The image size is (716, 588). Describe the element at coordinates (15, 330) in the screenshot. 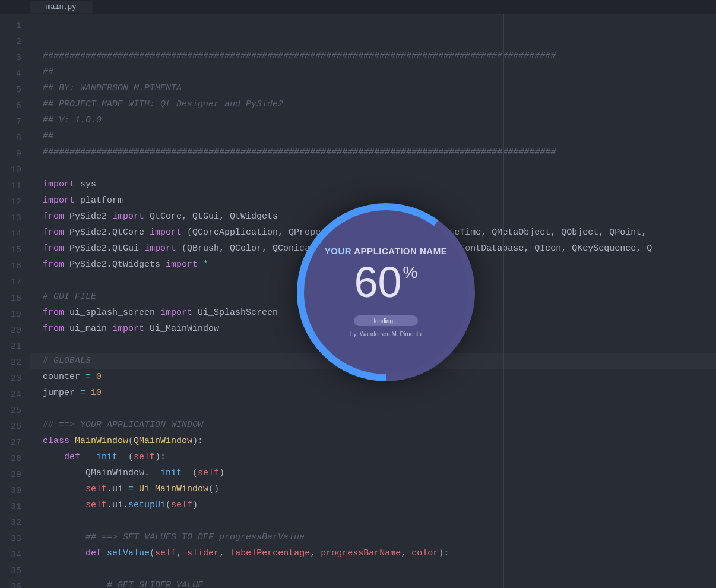

I see `line-number: 20` at that location.